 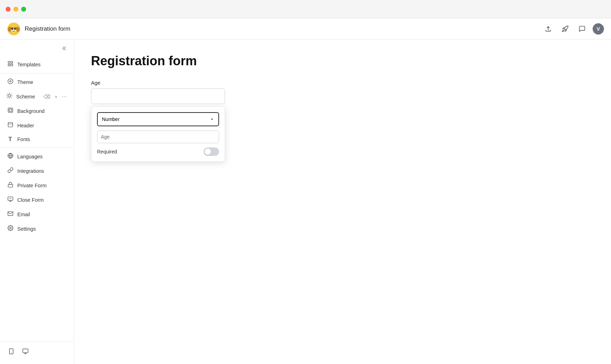 I want to click on background-icon, so click(x=10, y=111).